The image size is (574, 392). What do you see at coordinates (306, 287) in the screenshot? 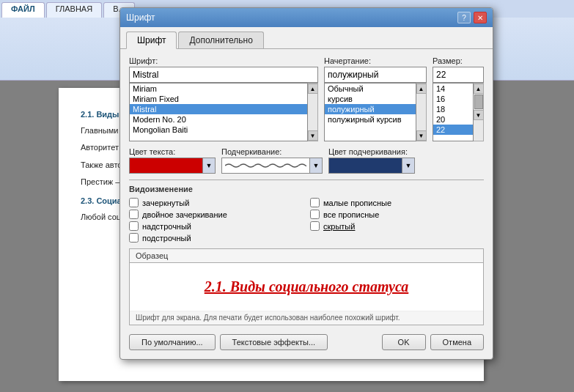
I see `preview-section: Образец 2.1. Виды социального статуса Шр…` at bounding box center [306, 287].